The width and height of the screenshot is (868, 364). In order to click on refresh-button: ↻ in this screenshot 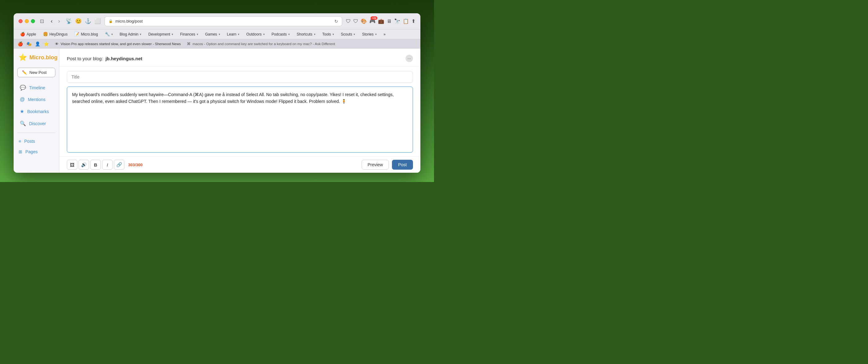, I will do `click(336, 22)`.